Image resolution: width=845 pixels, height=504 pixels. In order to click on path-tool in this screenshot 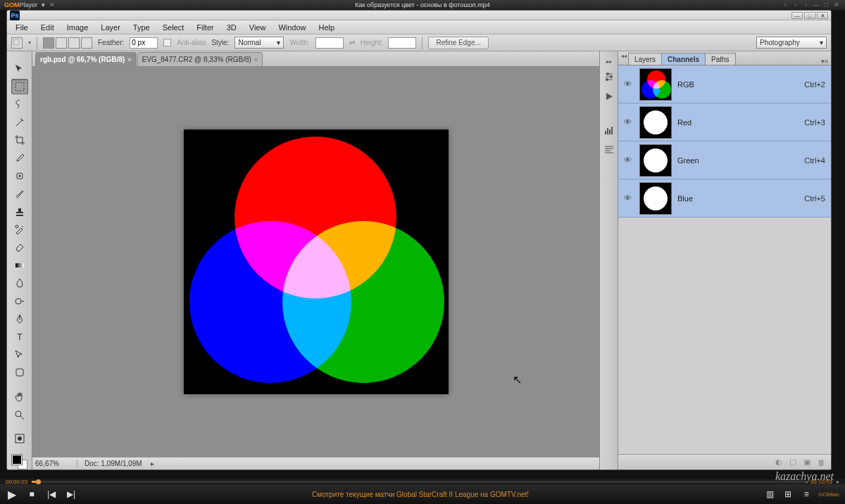, I will do `click(20, 355)`.